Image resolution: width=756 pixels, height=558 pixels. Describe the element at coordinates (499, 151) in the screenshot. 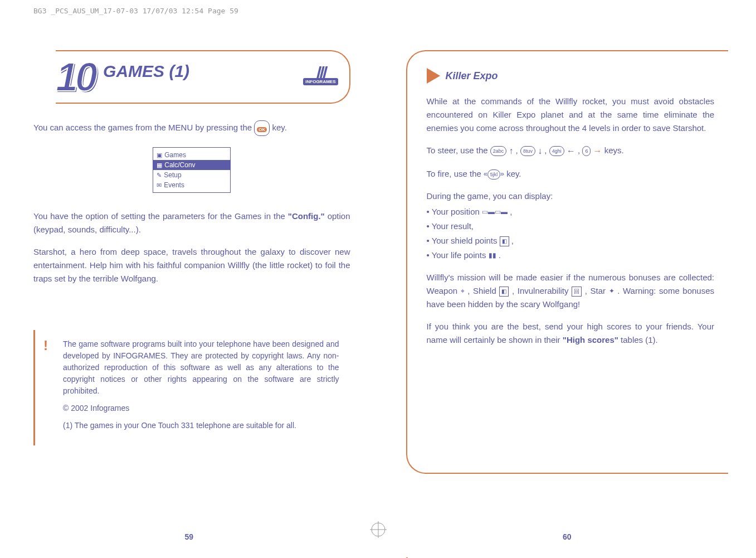

I see `key-2-icon: 2abc` at that location.